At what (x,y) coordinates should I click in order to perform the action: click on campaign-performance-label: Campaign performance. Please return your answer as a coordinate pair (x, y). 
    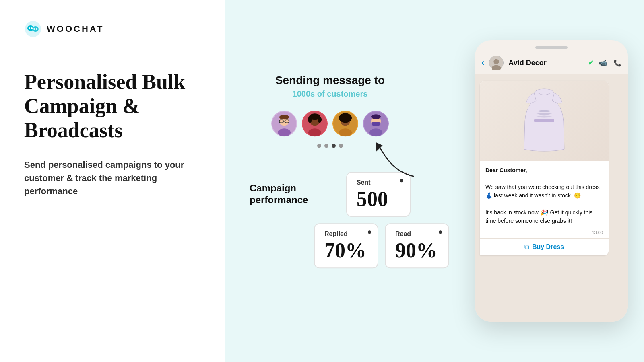
    Looking at the image, I should click on (294, 195).